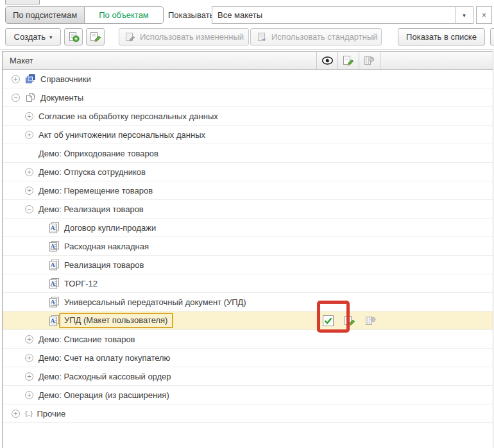 The width and height of the screenshot is (494, 448). Describe the element at coordinates (192, 37) in the screenshot. I see `use-modified-label: Использовать измененный` at that location.